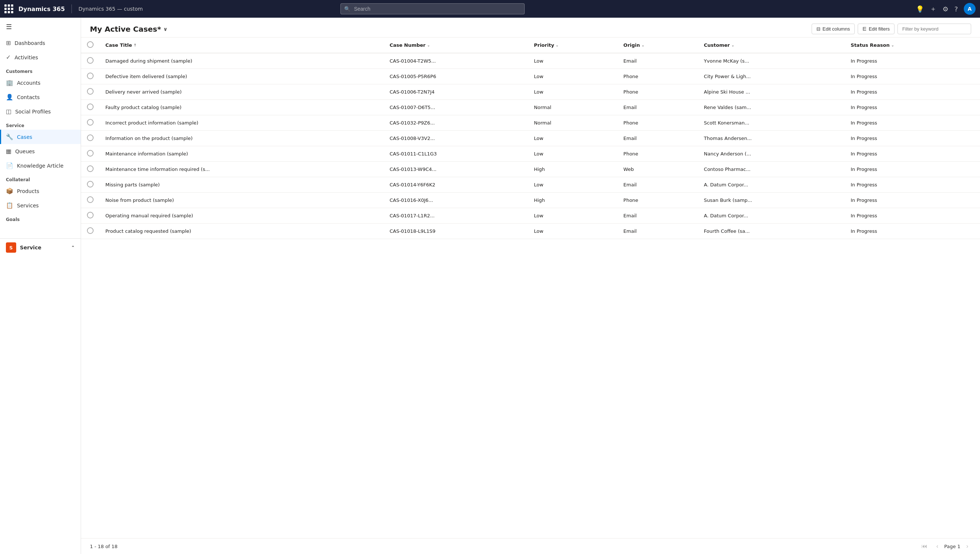 The width and height of the screenshot is (980, 554). What do you see at coordinates (40, 166) in the screenshot?
I see `sidebar-item-knowledge-article: 📄 Knowledge Article` at bounding box center [40, 166].